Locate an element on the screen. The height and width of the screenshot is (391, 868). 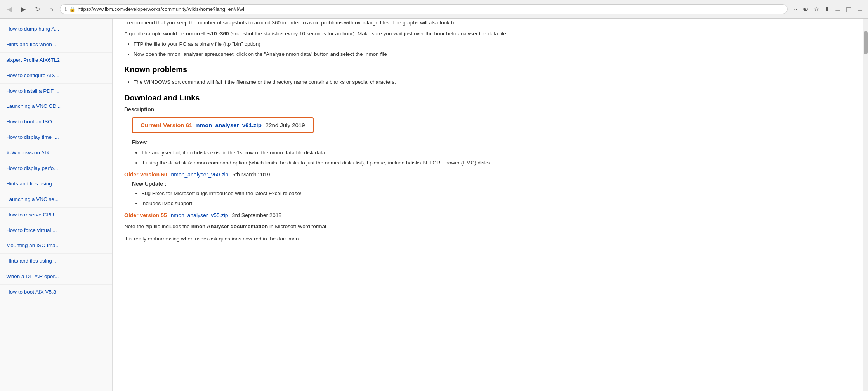
current-version-box: Current Version 61 nmon_analyser_v61.zip… is located at coordinates (223, 125).